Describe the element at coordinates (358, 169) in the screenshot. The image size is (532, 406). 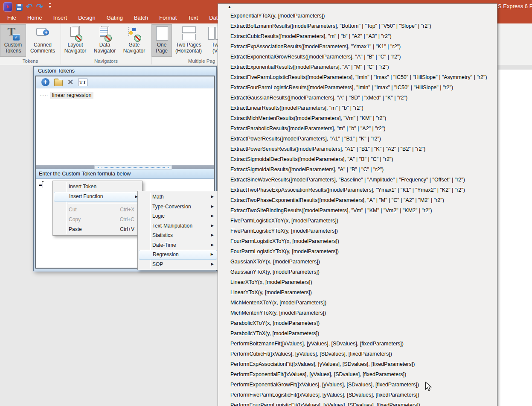
I see `function-menu-item: ExtractSigmoidalResults([modelParameters…` at that location.